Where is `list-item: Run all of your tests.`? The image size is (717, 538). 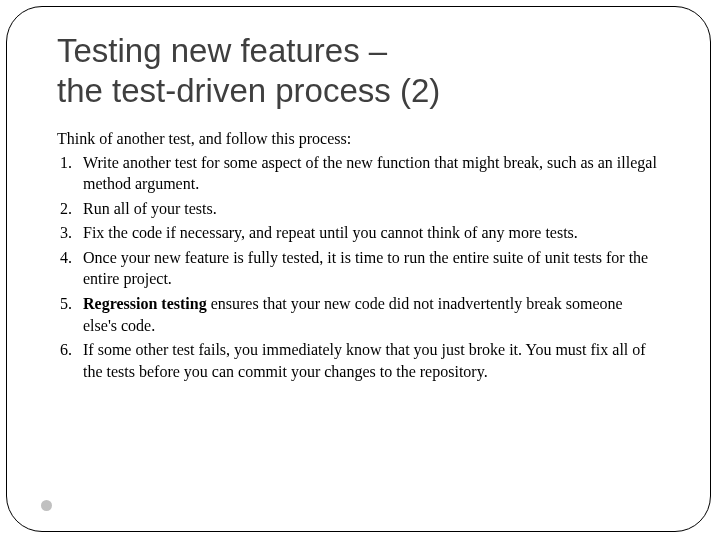
list-item: Run all of your tests. is located at coordinates (358, 209).